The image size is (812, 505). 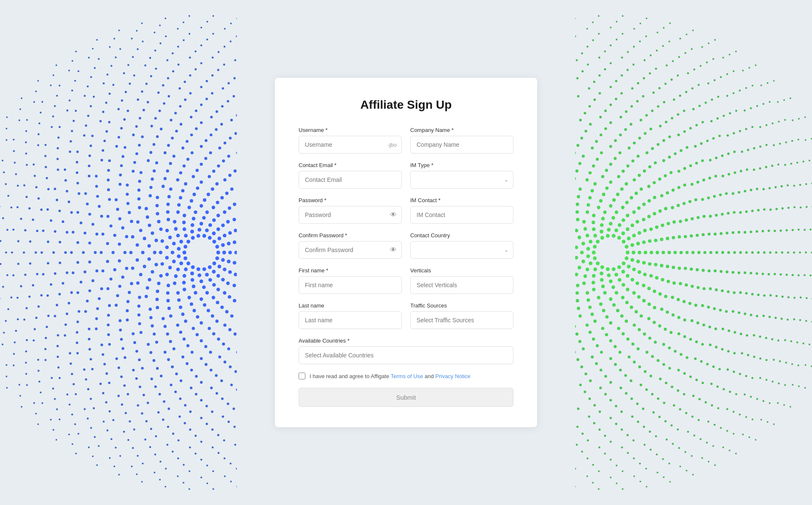 I want to click on form-row-5: First name * Verticals, so click(x=406, y=281).